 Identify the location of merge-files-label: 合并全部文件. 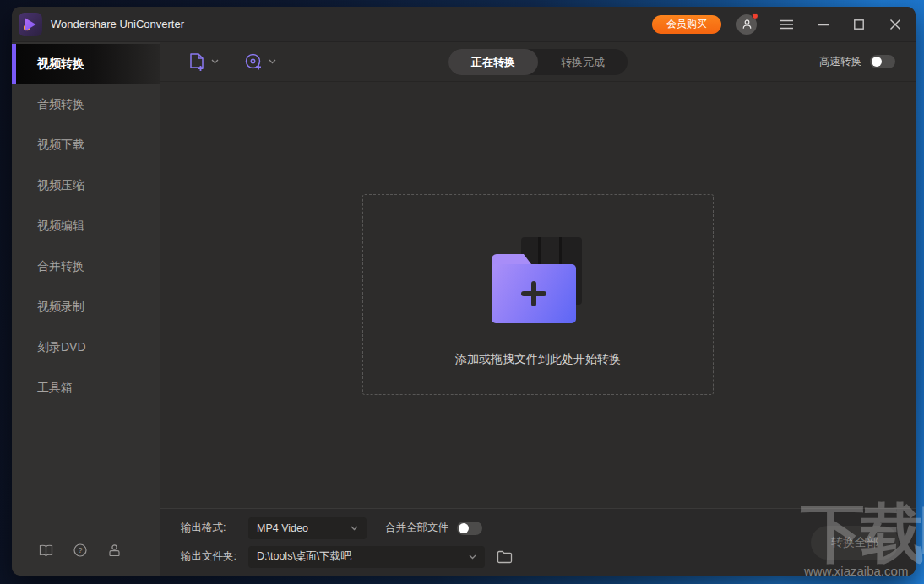
(417, 528).